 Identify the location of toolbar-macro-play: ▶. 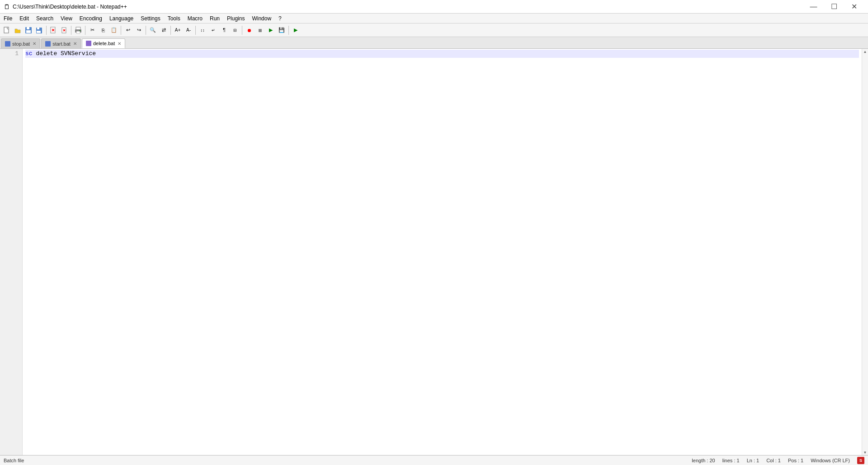
(271, 30).